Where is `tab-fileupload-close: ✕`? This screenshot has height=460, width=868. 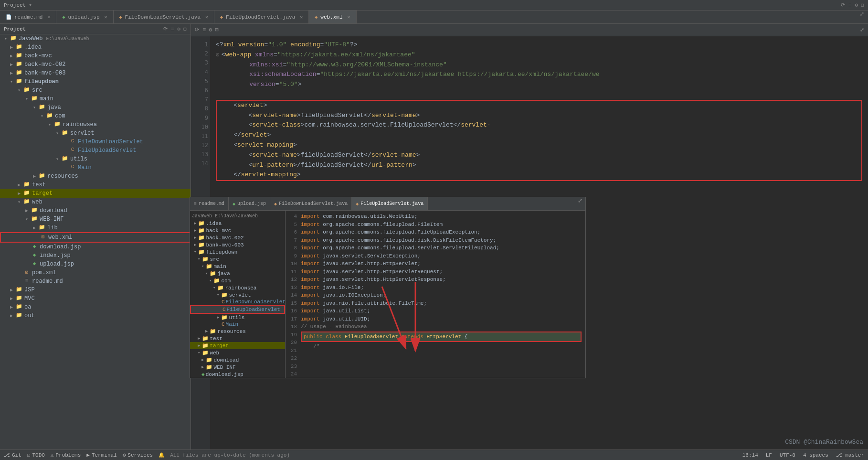 tab-fileupload-close: ✕ is located at coordinates (301, 17).